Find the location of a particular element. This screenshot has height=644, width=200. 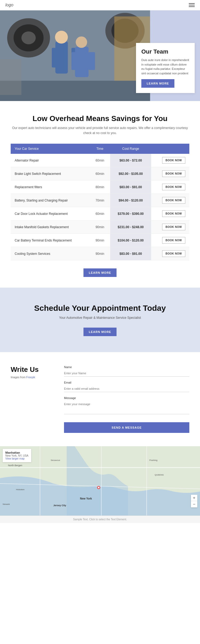

contact-section: Write Us Images from Freepik Name Email … is located at coordinates (100, 399).